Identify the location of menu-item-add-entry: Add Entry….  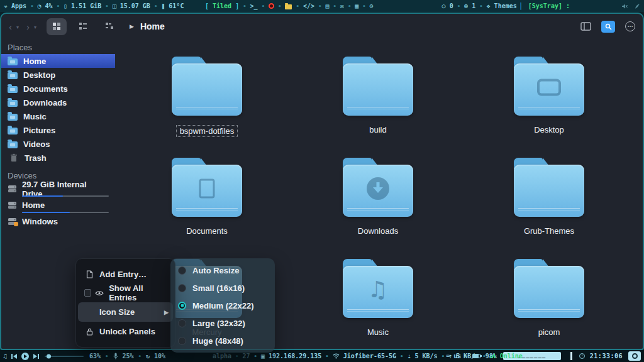
(126, 274).